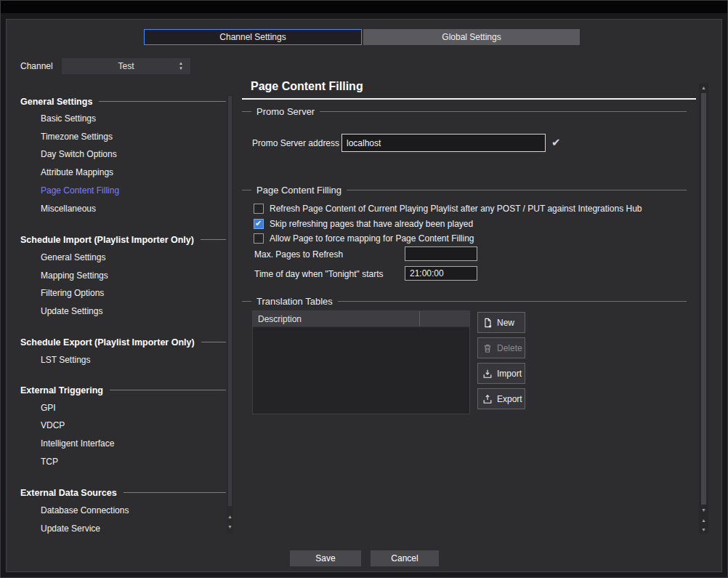  I want to click on window-titlebar, so click(364, 7).